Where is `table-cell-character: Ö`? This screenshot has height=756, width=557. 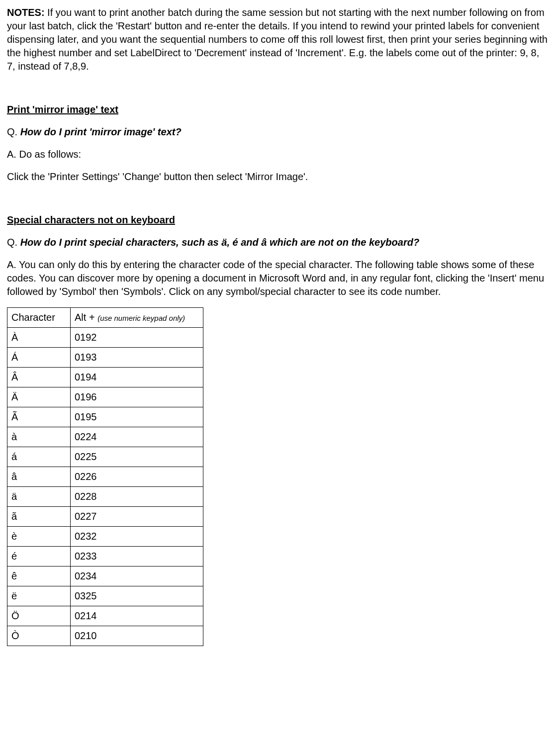
table-cell-character: Ö is located at coordinates (39, 616).